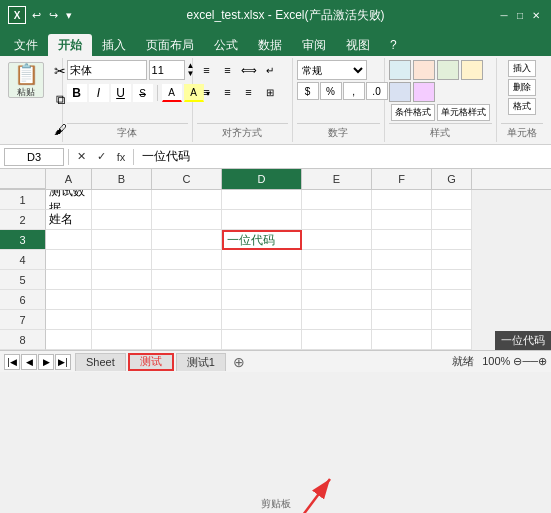 This screenshot has height=513, width=551. I want to click on cell-e4, so click(337, 260).